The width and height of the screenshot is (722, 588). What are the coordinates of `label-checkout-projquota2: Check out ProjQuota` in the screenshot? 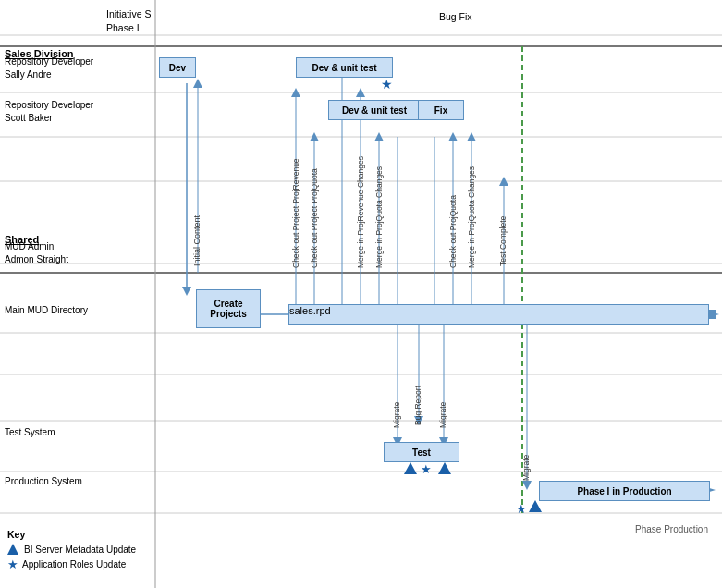 It's located at (453, 231).